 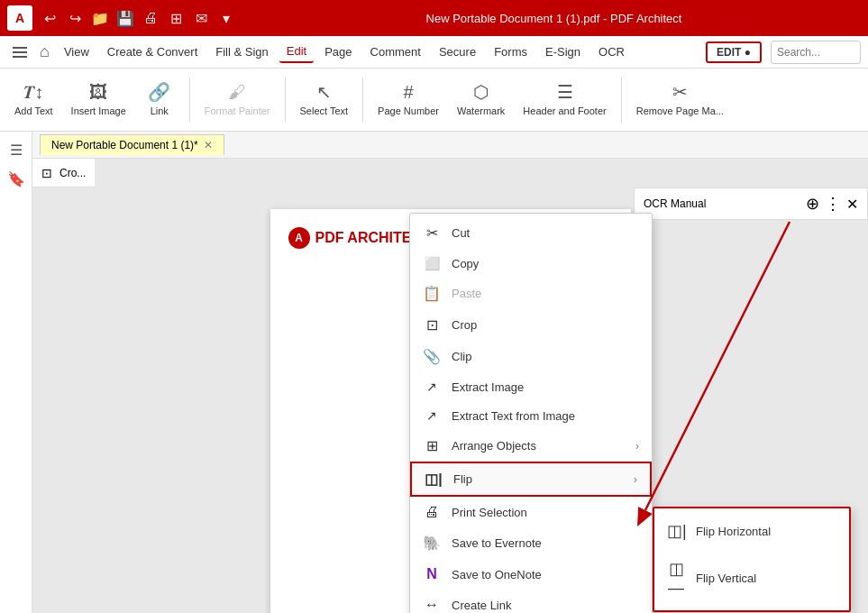 I want to click on undo-button: ↩, so click(x=50, y=18).